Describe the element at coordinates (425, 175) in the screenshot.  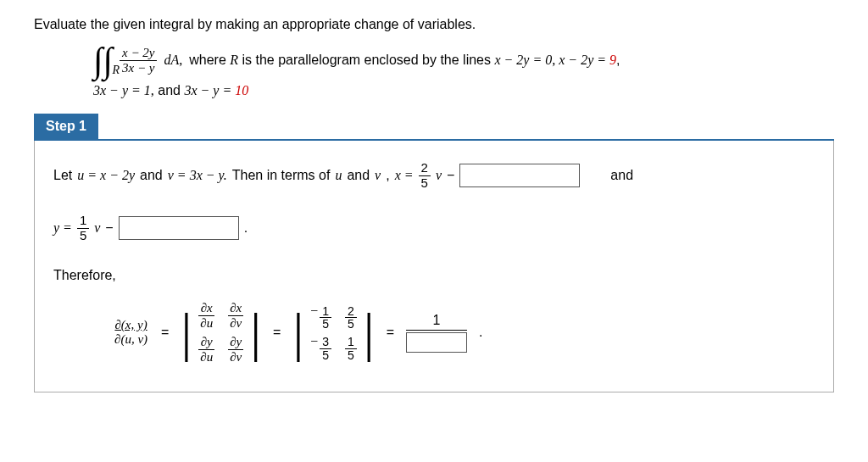
I see `x-coeff-fraction: 2 5` at that location.